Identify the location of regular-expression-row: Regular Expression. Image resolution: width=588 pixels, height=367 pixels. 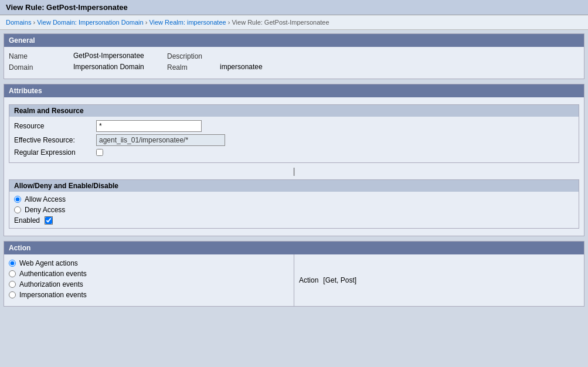
(294, 152).